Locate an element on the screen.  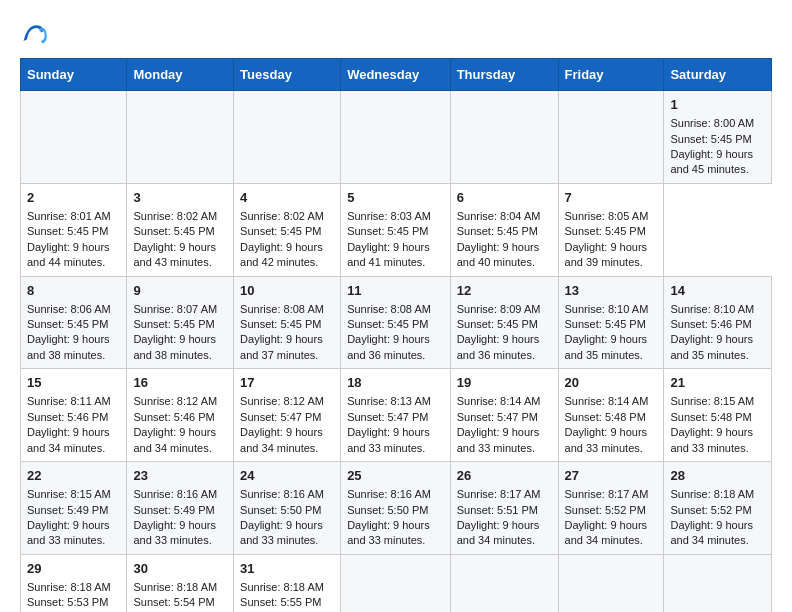
sunrise-text: Sunrise: 8:05 AM is located at coordinates (607, 216).